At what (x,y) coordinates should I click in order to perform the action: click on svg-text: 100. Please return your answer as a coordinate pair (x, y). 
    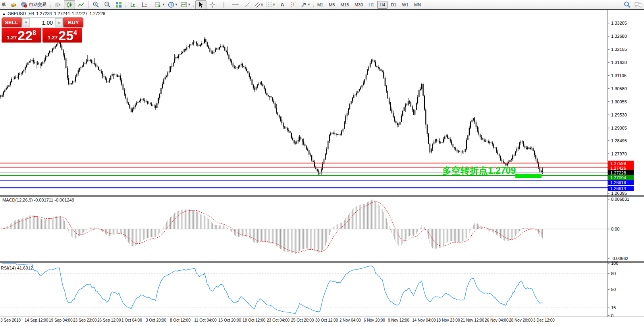
    Looking at the image, I should click on (615, 263).